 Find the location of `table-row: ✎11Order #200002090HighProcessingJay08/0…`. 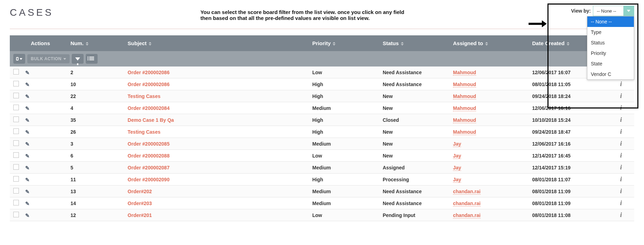

table-row: ✎11Order #200002090HighProcessingJay08/0… is located at coordinates (322, 180).